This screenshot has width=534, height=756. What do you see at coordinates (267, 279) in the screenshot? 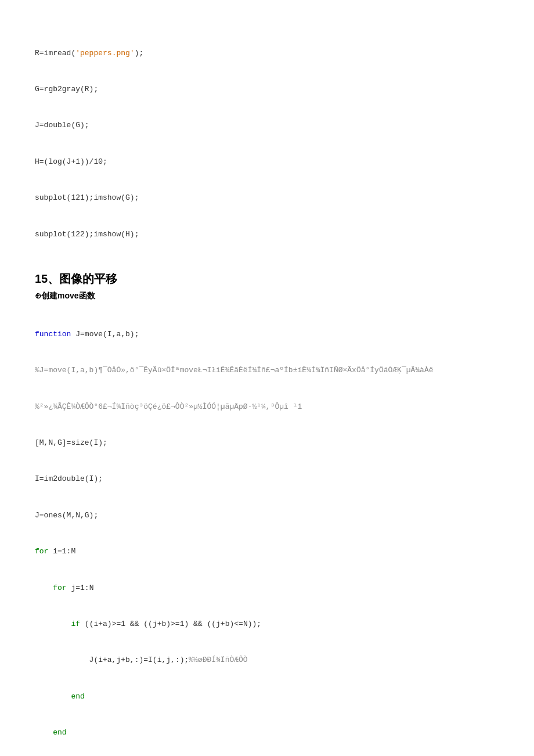
I see `heading-15: 15、图像的平移` at bounding box center [267, 279].